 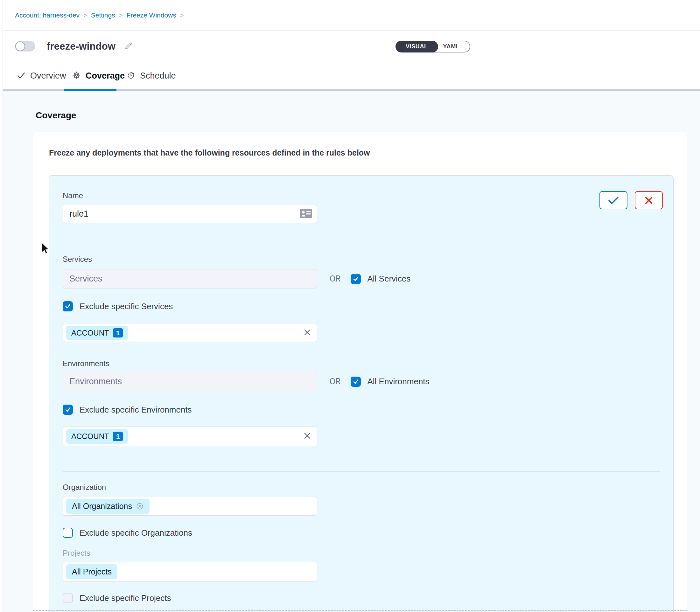 I want to click on organization-multiselect: All Organizations, so click(x=190, y=506).